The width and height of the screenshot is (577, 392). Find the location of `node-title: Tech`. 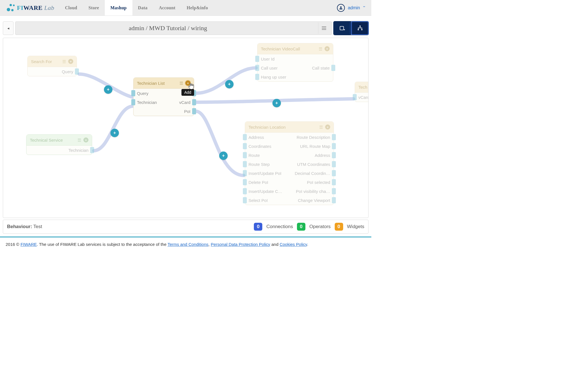

node-title: Tech is located at coordinates (363, 87).